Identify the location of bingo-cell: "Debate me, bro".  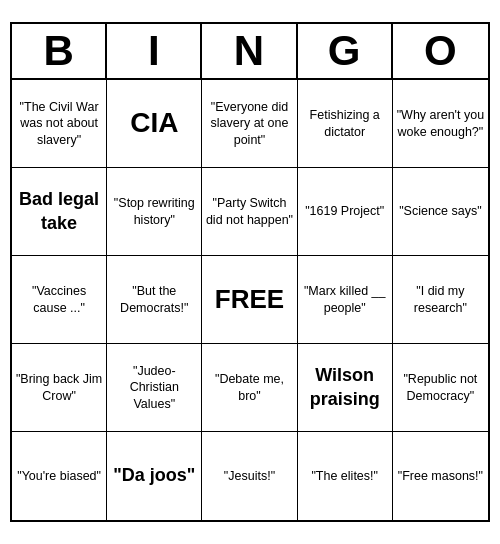
(250, 388).